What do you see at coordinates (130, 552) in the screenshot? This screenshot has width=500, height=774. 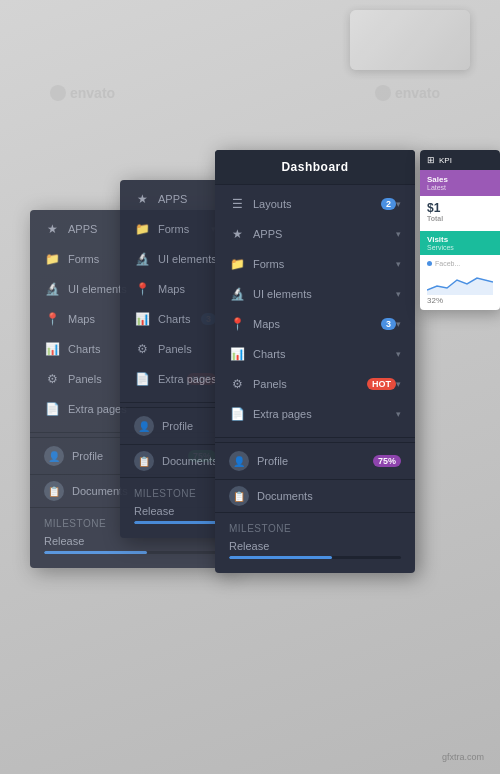 I see `progress-wrap-p1` at bounding box center [130, 552].